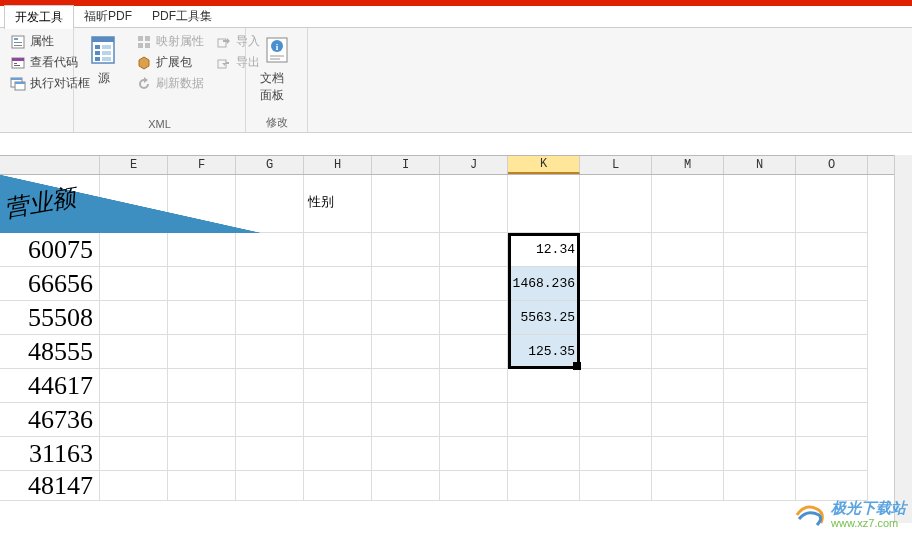 The image size is (912, 533). What do you see at coordinates (170, 84) in the screenshot?
I see `refresh-data-button: 刷新数据` at bounding box center [170, 84].